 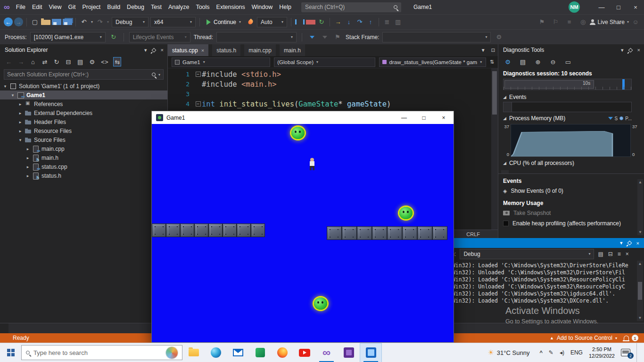 I want to click on weather-widget: ☀ 31°C Sunny, so click(x=508, y=353).